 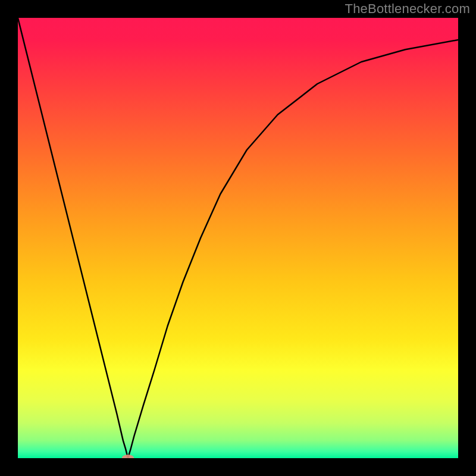 What do you see at coordinates (408, 9) in the screenshot?
I see `watermark-text: TheBottlenecker.com` at bounding box center [408, 9].